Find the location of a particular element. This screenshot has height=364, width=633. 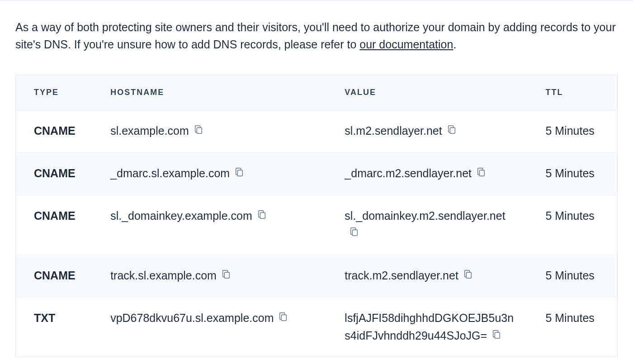

record-hostname: sl.example.com is located at coordinates (150, 131).